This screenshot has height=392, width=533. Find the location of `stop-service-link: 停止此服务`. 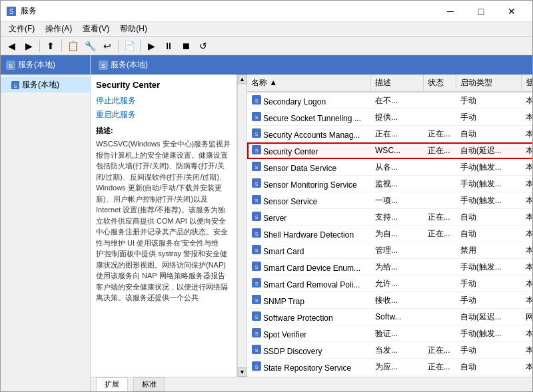

stop-service-link: 停止此服务 is located at coordinates (164, 101).